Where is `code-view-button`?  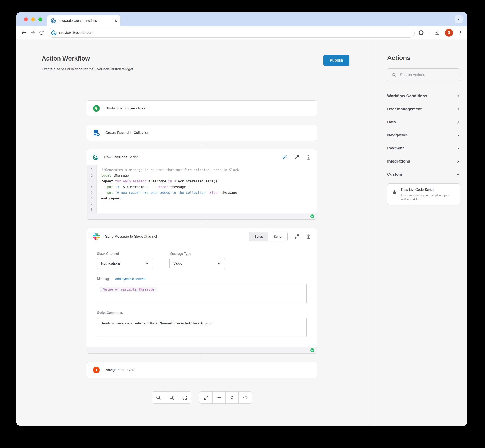
code-view-button is located at coordinates (245, 398).